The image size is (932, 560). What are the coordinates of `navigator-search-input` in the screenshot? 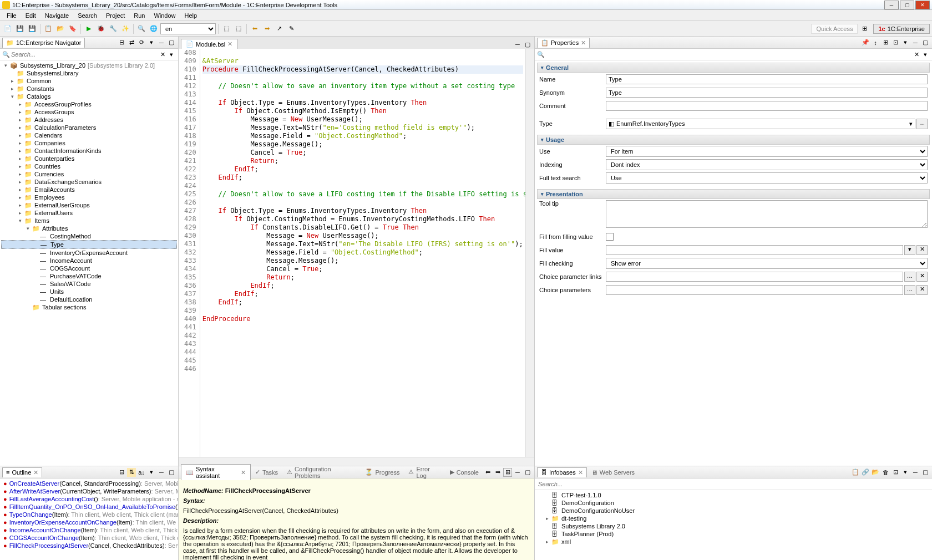 It's located at (84, 54).